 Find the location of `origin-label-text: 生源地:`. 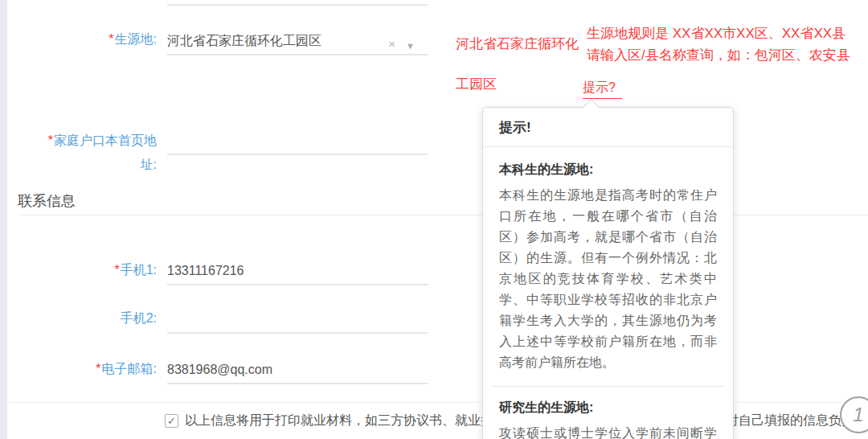

origin-label-text: 生源地: is located at coordinates (136, 39).